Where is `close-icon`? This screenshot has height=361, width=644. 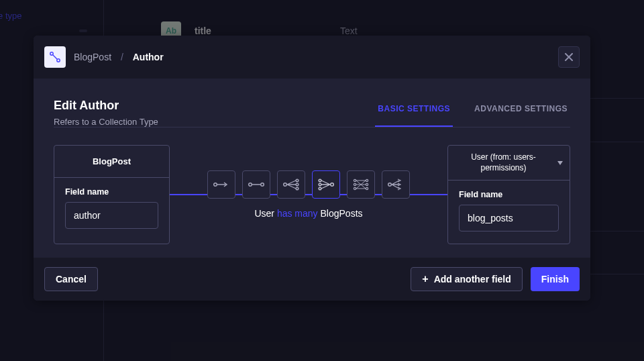 close-icon is located at coordinates (569, 57).